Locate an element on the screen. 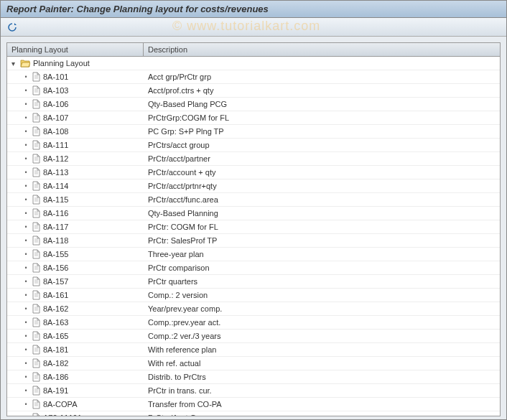  layout-description: Comp.: 2 version is located at coordinates (322, 295).